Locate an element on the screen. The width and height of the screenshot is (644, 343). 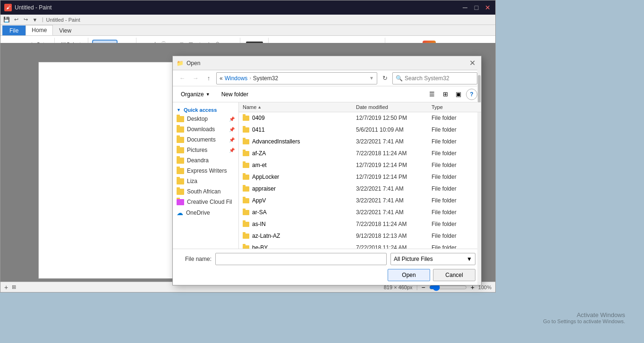
new-folder-button: New folder is located at coordinates (235, 94).